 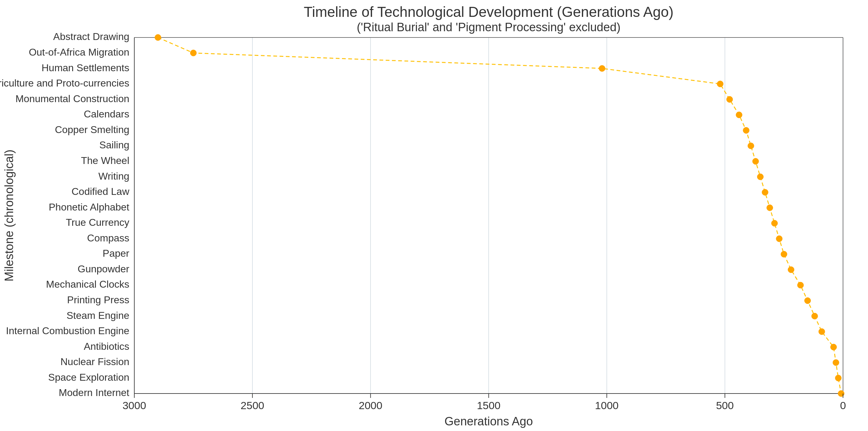 What do you see at coordinates (91, 36) in the screenshot?
I see `y-tick-label: Abstract Drawing` at bounding box center [91, 36].